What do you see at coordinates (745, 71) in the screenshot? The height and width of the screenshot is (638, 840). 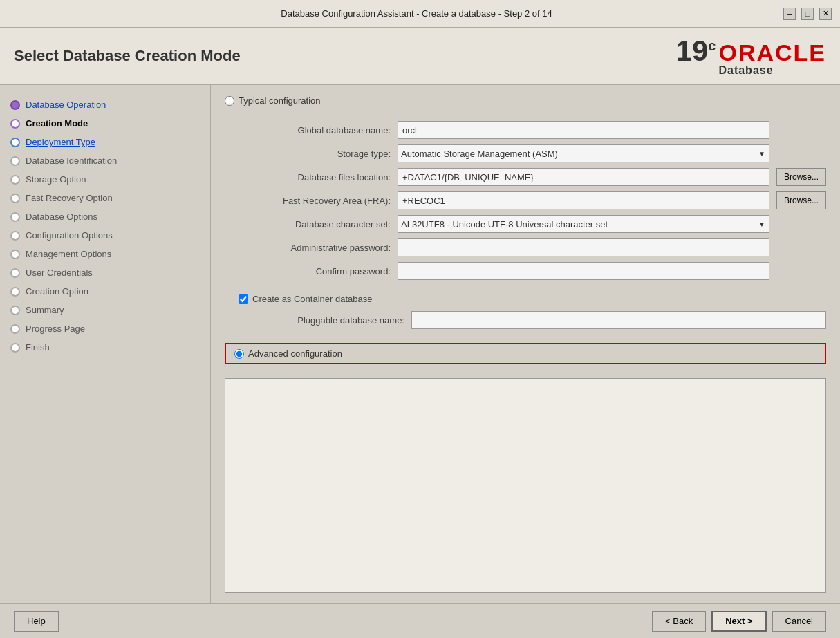 I see `oracle-database-text: Database` at bounding box center [745, 71].